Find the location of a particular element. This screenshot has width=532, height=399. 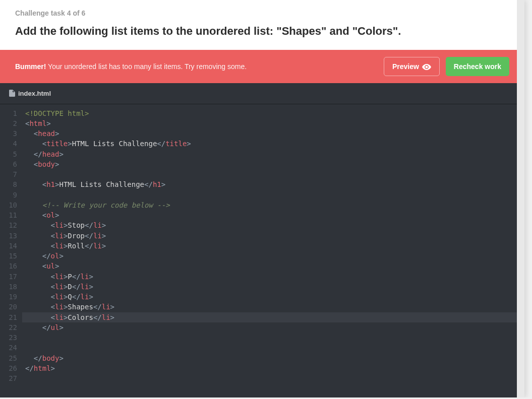

line-number: 16 is located at coordinates (13, 266).